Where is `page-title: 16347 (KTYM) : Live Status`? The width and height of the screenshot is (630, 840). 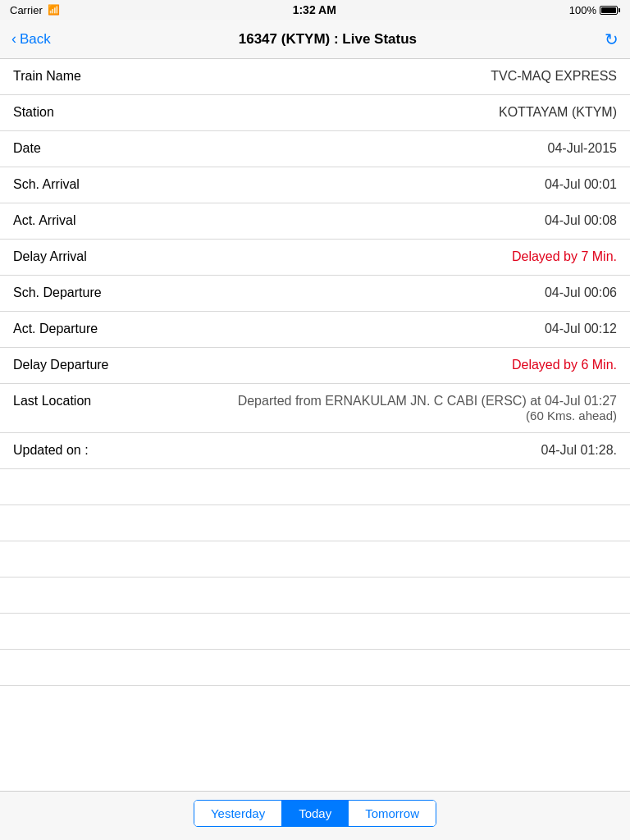
page-title: 16347 (KTYM) : Live Status is located at coordinates (328, 39).